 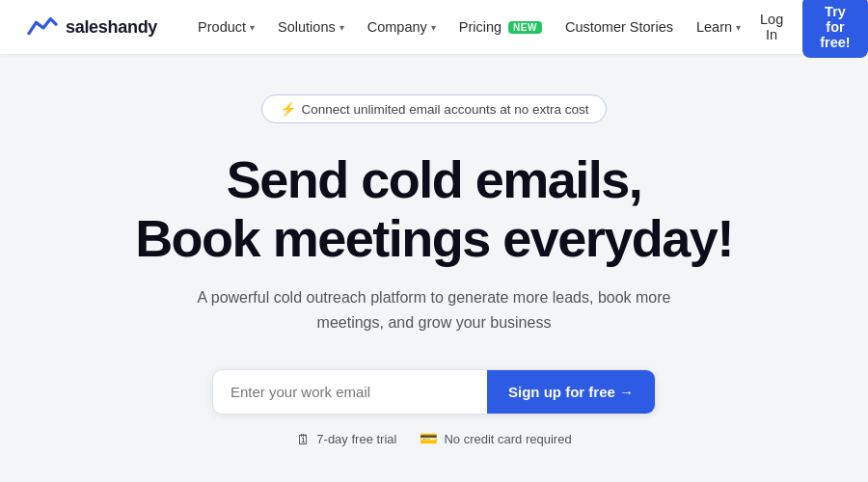 What do you see at coordinates (311, 27) in the screenshot?
I see `nav-solutions: Solutions ▾` at bounding box center [311, 27].